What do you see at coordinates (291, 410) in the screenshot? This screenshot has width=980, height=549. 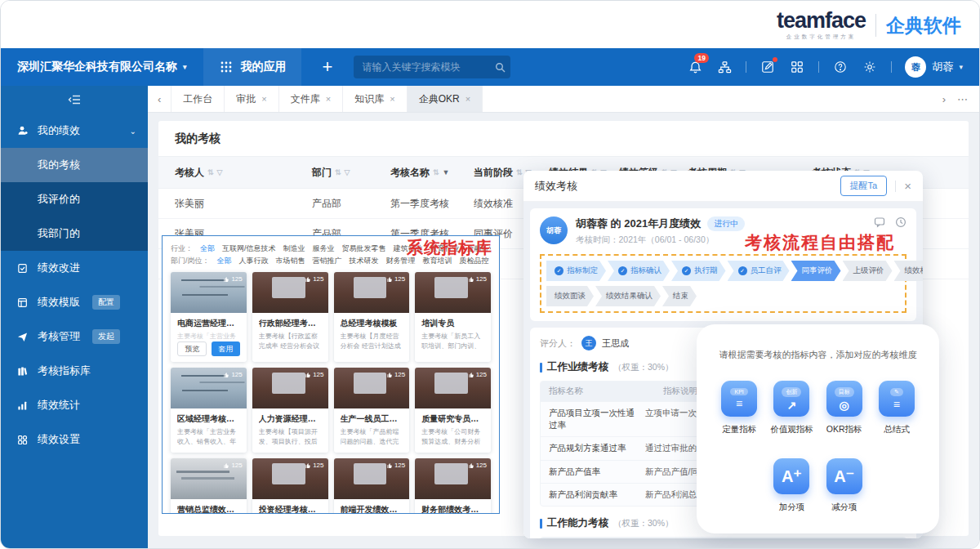 I see `template-card: 125 人力资源经理考核模板 主要考核【项目源开发、项目执行、投后及退出管理】等…` at bounding box center [291, 410].